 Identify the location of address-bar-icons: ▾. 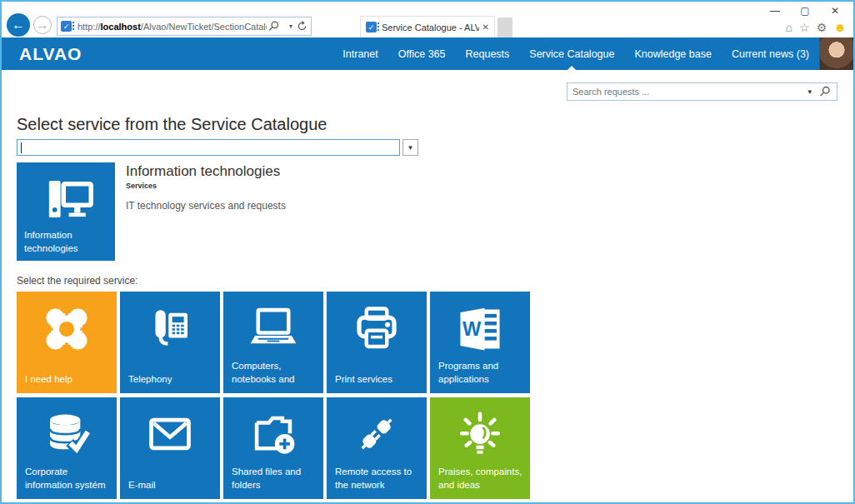
(287, 27).